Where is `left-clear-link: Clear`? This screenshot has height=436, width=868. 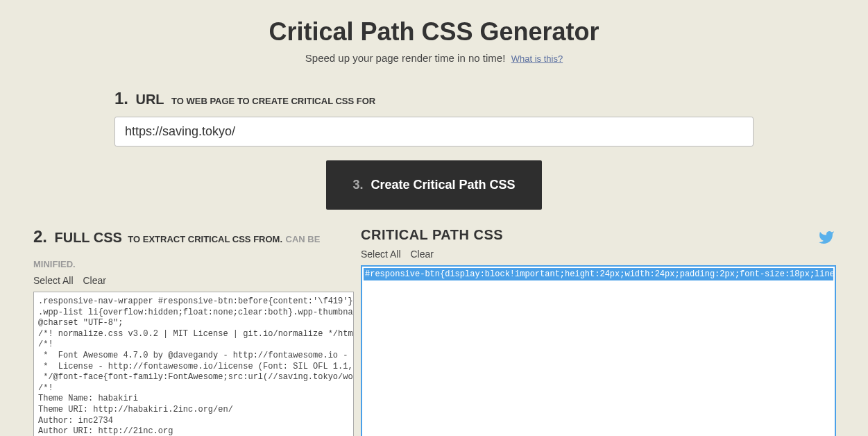 left-clear-link: Clear is located at coordinates (94, 280).